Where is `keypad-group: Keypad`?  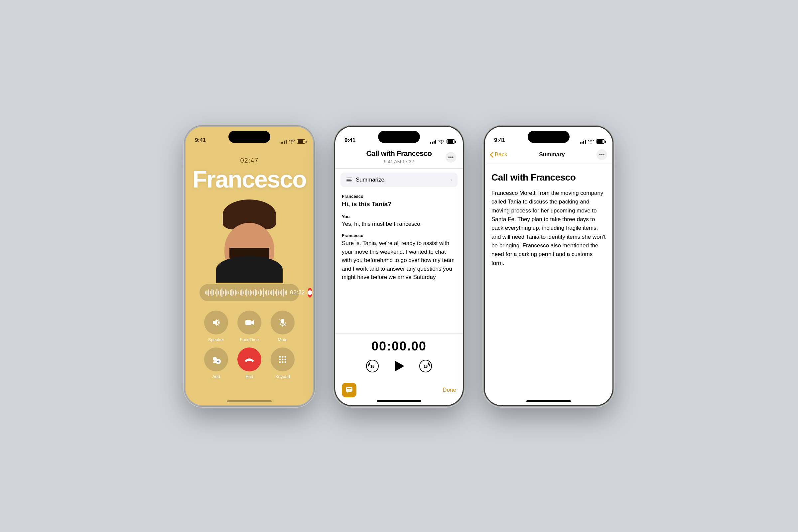
keypad-group: Keypad is located at coordinates (283, 363).